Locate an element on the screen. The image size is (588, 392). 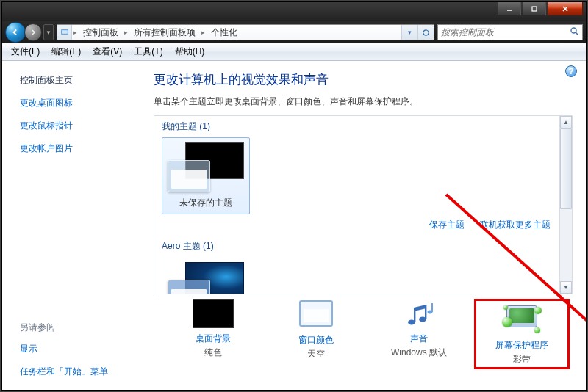
nav-arrows: ▼ is located at coordinates (29, 32).